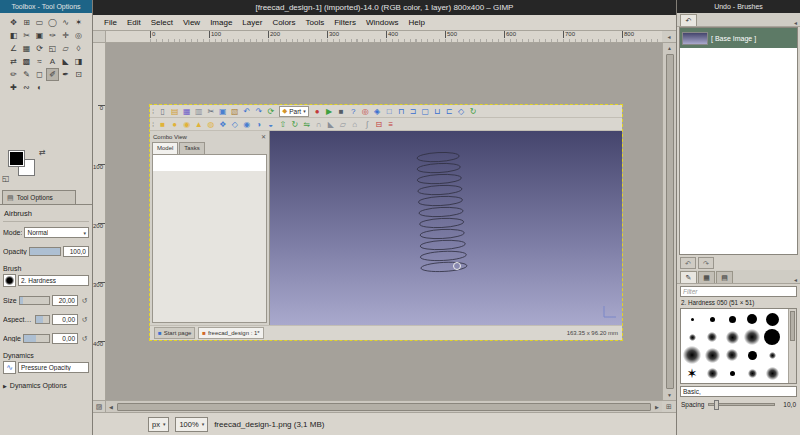 This screenshot has height=435, width=800. I want to click on redo-button: ↷, so click(706, 263).